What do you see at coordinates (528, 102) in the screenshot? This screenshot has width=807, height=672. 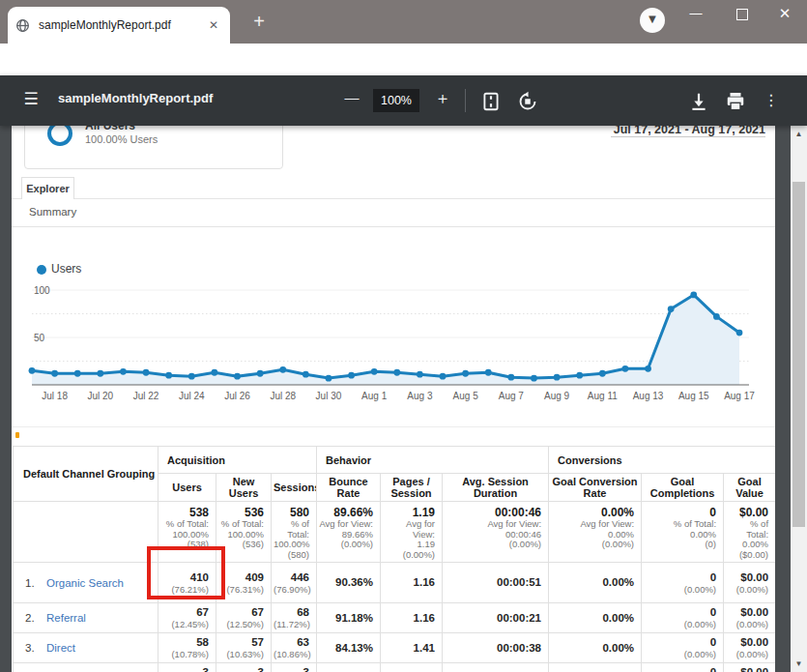 I see `rotate-icon` at bounding box center [528, 102].